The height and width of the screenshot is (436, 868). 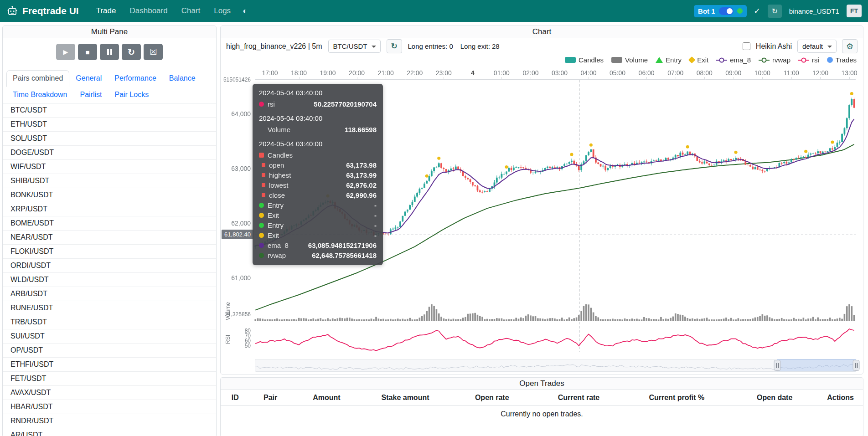 I want to click on tooltip-row: Volume118.66598, so click(x=318, y=129).